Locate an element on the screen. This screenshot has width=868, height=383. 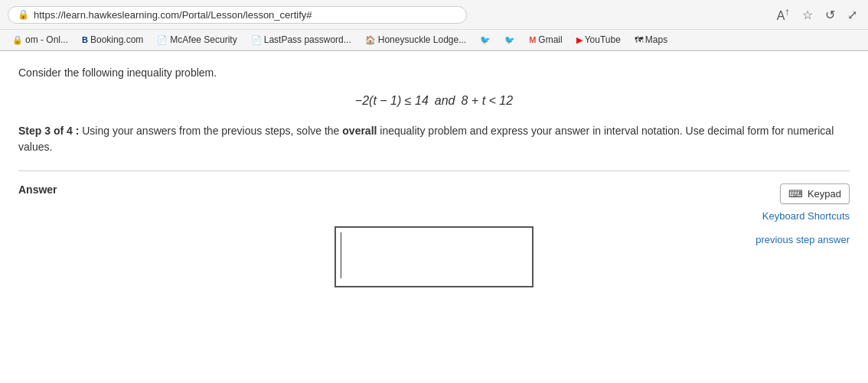
bookmark-star-btn: ☆ is located at coordinates (808, 15).